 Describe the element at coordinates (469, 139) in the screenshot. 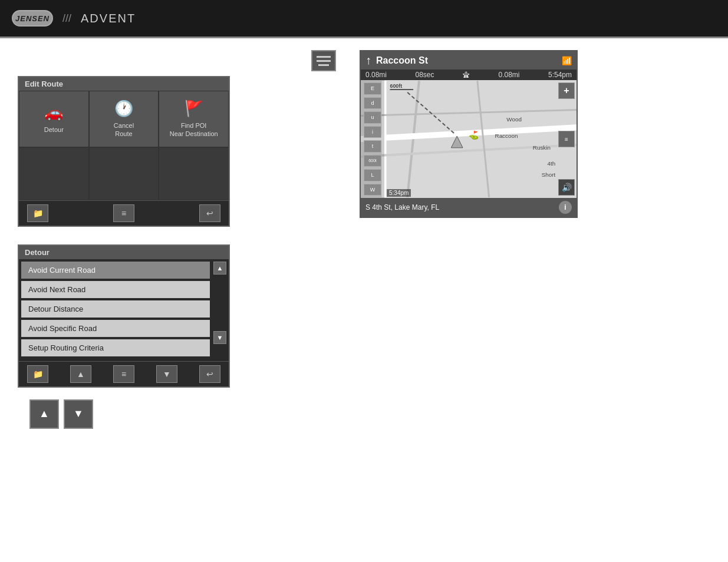

I see `map-body: ⛳ Wood Raccoon Ruskin 4th Short 600ft E …` at that location.